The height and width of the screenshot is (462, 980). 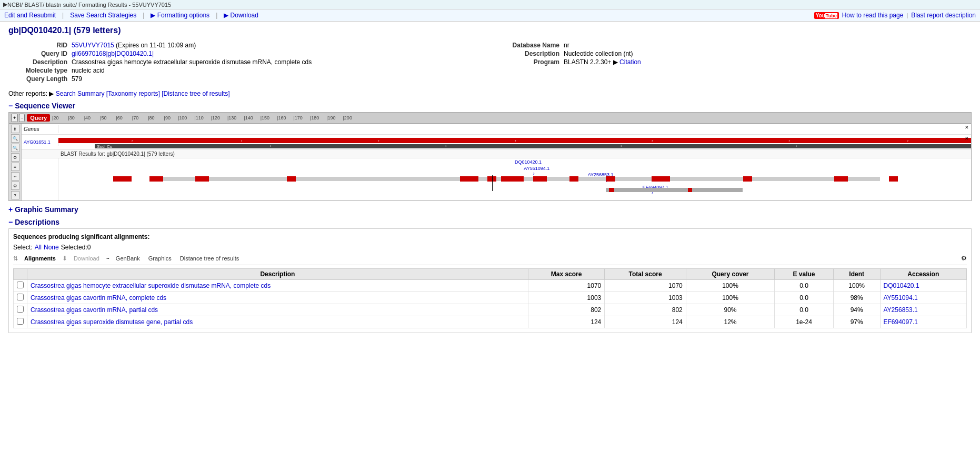 What do you see at coordinates (901, 310) in the screenshot?
I see `accession-link: AY256853.1` at bounding box center [901, 310].